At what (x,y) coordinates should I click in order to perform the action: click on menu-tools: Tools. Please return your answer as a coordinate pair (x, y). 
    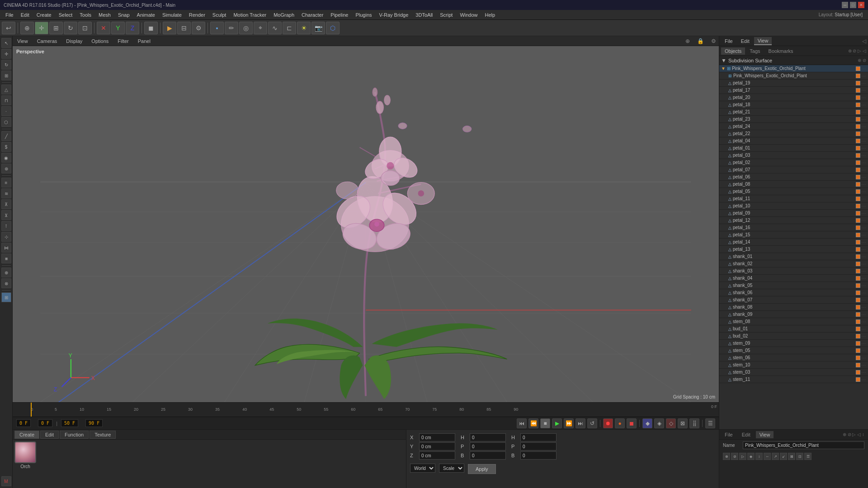
    Looking at the image, I should click on (85, 15).